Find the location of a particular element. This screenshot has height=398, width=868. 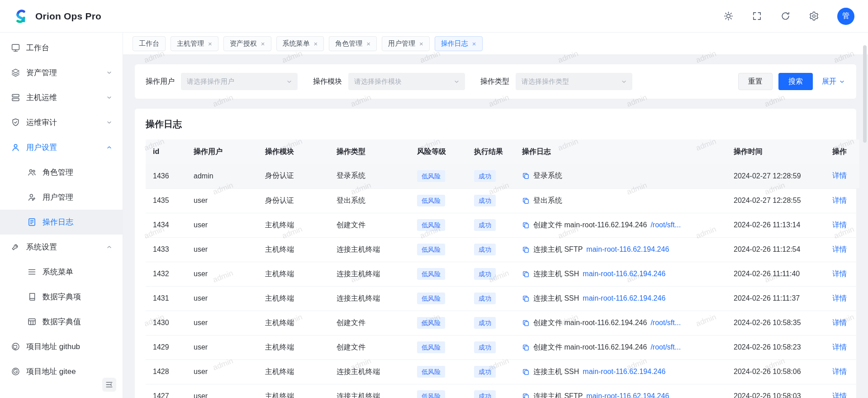

cell-user: admin is located at coordinates (222, 176).